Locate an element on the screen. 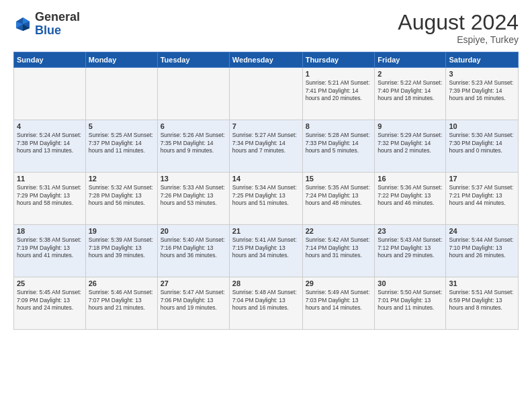 Image resolution: width=532 pixels, height=411 pixels. cell-w3-d1: 19Sunrise: 5:39 AM Sunset: 7:18 PM Dayli… is located at coordinates (121, 251).